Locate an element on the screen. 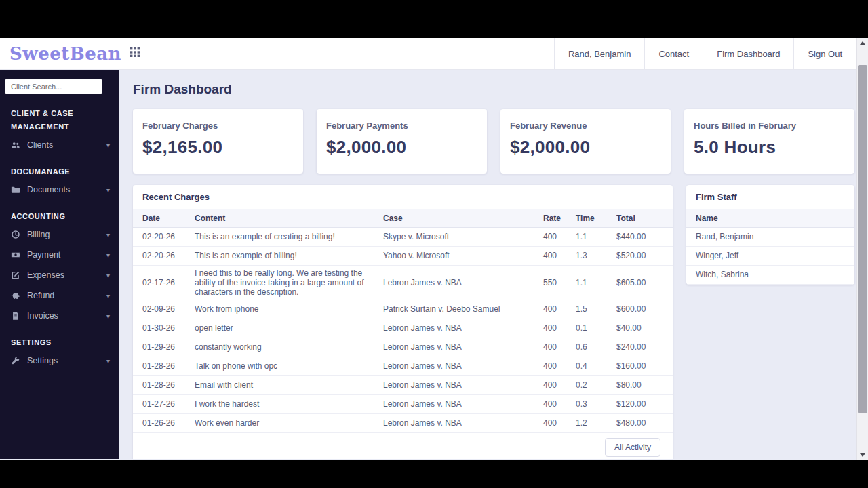 Image resolution: width=868 pixels, height=488 pixels. table-header-row: Name is located at coordinates (770, 218).